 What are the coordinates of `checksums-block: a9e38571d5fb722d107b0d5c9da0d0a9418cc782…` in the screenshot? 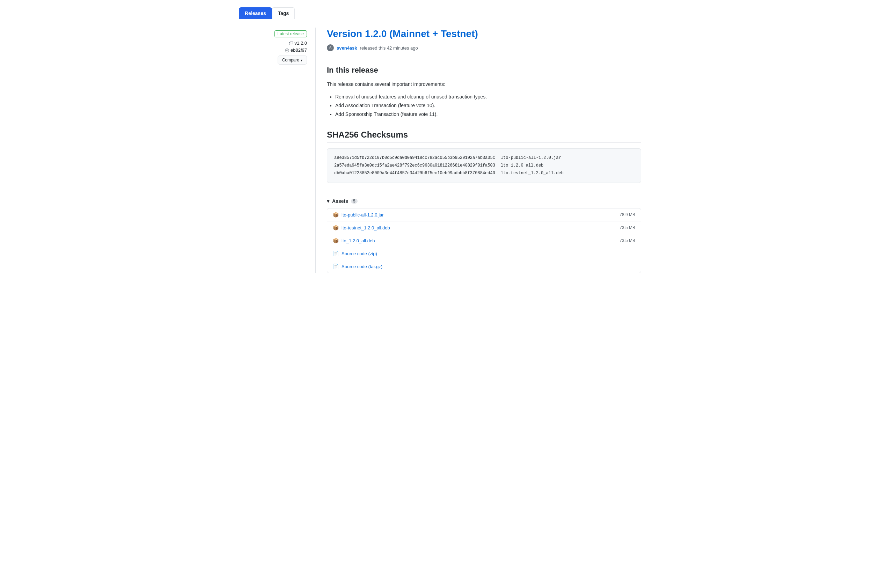 It's located at (484, 166).